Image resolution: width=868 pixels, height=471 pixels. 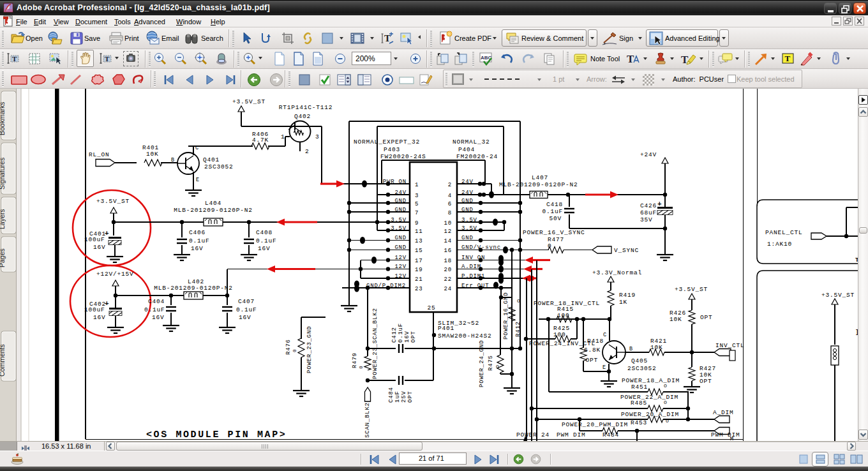 I want to click on svg-text: FM20020-24, so click(x=477, y=157).